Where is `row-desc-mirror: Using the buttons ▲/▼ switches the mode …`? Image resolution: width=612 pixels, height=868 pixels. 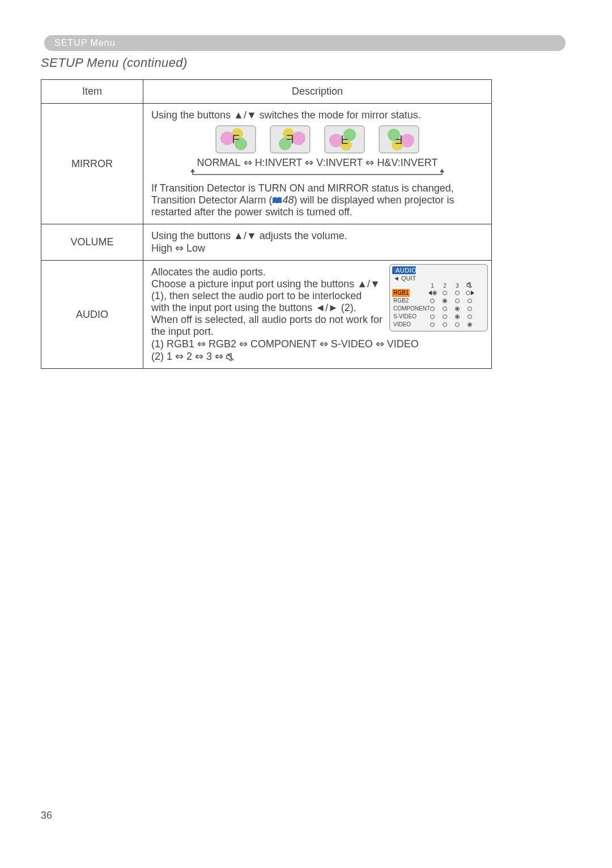 row-desc-mirror: Using the buttons ▲/▼ switches the mode … is located at coordinates (317, 164).